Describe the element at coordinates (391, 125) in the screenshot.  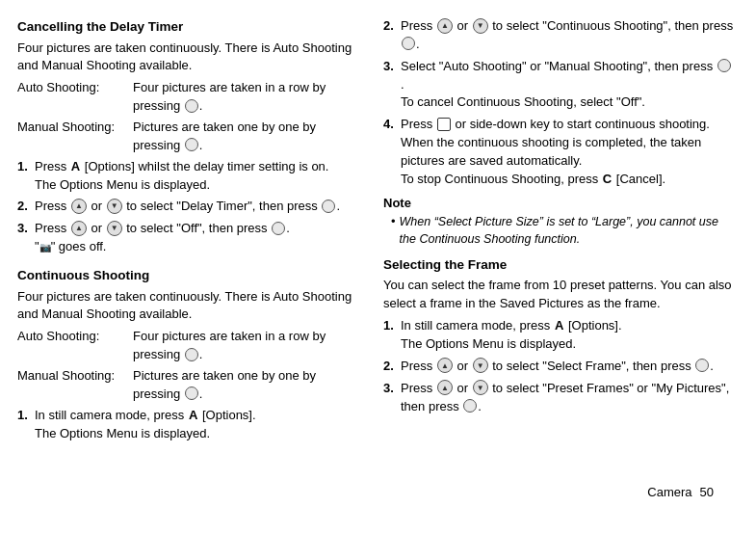
I see `step-num: 4.` at that location.